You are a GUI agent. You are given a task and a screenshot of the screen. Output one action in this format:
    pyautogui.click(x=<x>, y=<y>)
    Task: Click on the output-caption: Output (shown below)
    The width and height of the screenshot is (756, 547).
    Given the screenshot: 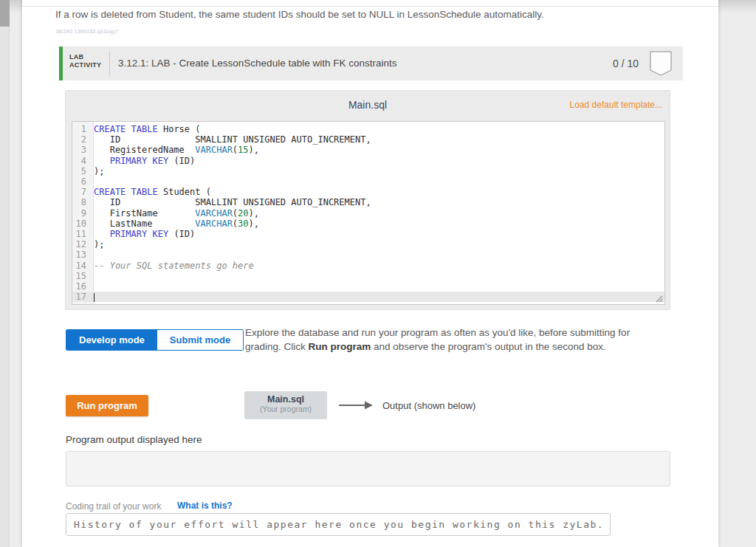 What is the action you would take?
    pyautogui.click(x=429, y=406)
    